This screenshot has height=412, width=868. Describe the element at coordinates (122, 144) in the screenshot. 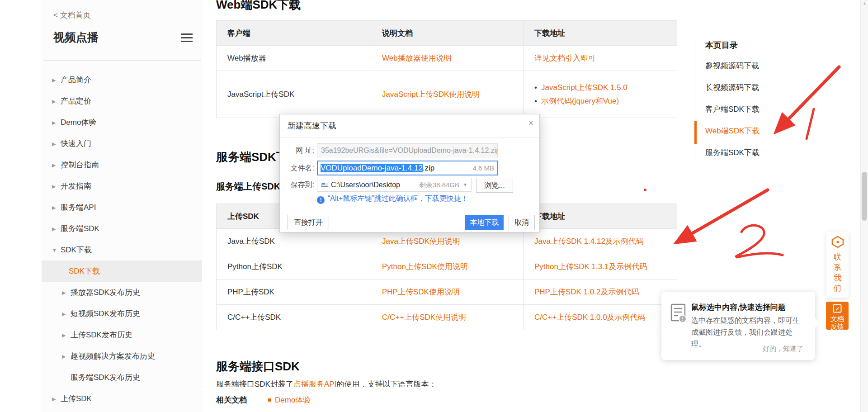

I see `sidebar-item-quickstart: ▶快速入门` at that location.